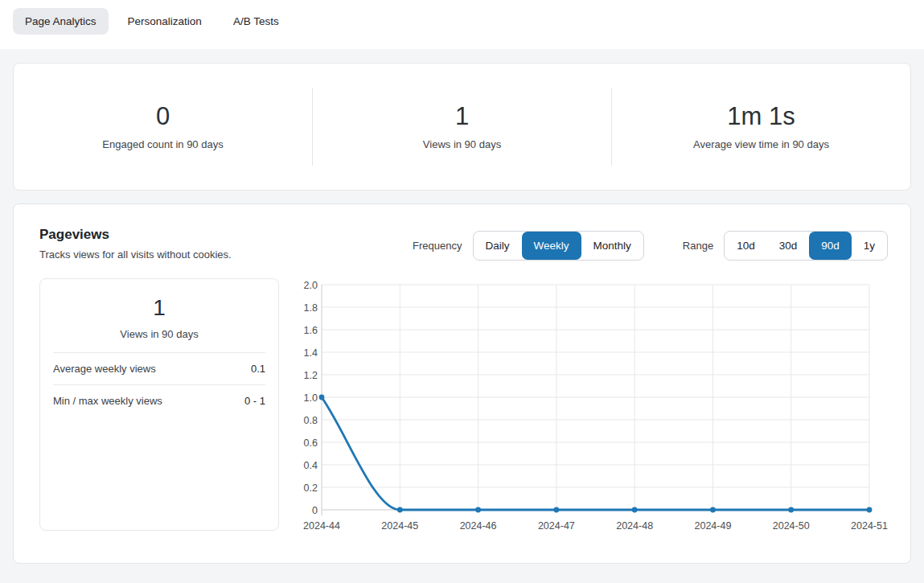  I want to click on views-count-label: Views in 90 days, so click(159, 335).